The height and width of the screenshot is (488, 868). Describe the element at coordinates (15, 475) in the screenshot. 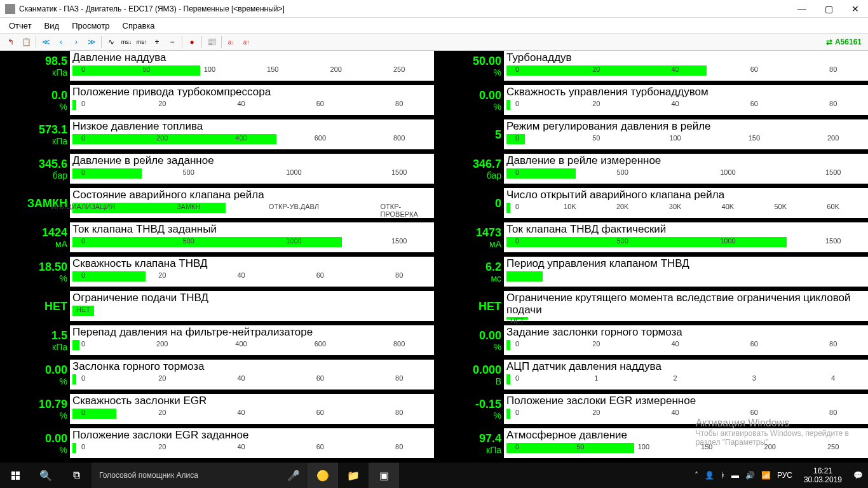

I see `start-button` at that location.